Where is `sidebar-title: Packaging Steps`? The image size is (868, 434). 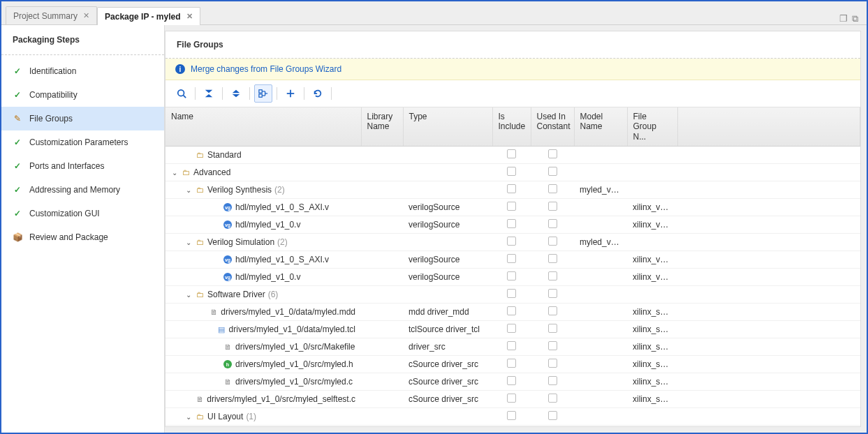
sidebar-title: Packaging Steps is located at coordinates (82, 40).